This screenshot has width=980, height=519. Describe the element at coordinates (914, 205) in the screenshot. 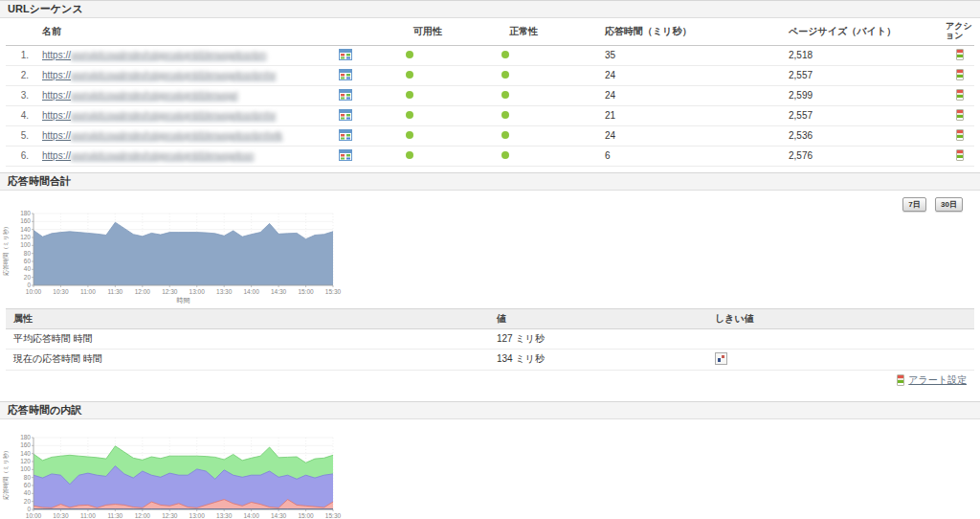

I see `period-7d-button: 7日` at that location.